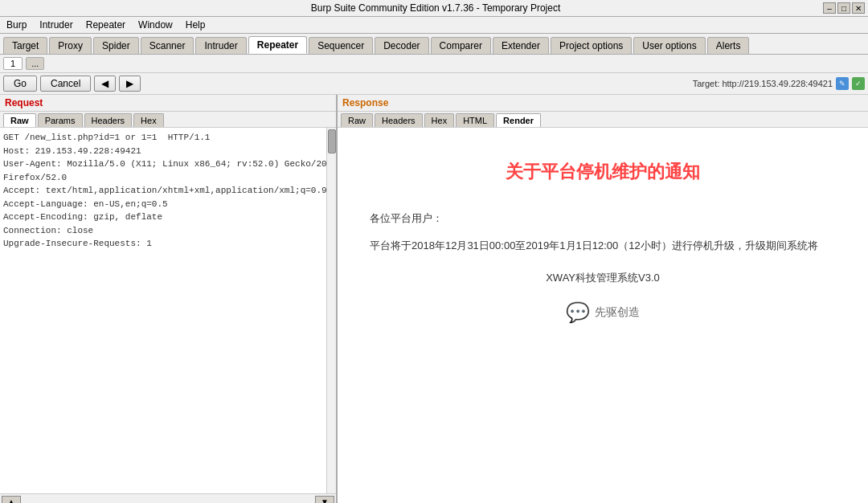 Image resolution: width=868 pixels, height=503 pixels. I want to click on window-title: Burp Suite Community Edition v1.7.36 - T…, so click(436, 8).